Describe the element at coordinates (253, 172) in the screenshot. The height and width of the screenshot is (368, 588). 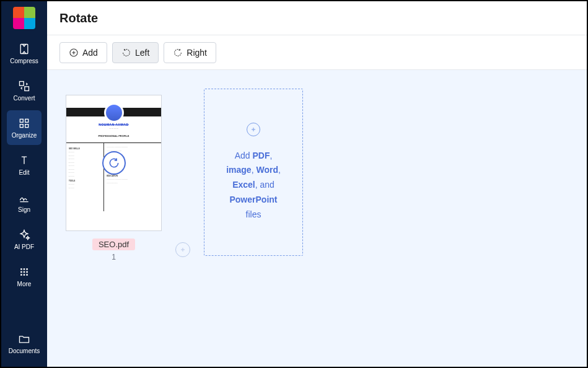
I see `add-file-dropzone: Add PDF, image, Word, Excel, and PowerPo…` at that location.